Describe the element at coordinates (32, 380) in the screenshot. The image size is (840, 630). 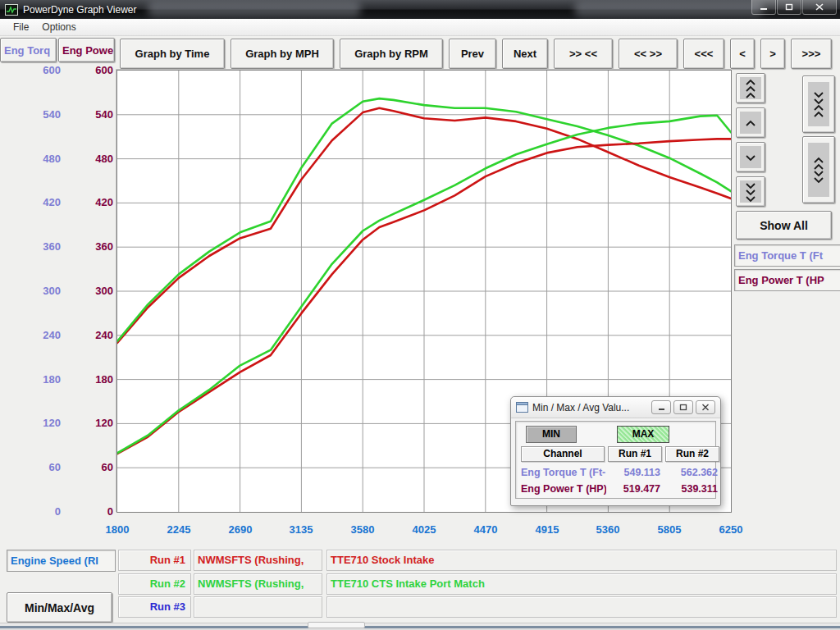
I see `torque-tick-180: 180` at that location.